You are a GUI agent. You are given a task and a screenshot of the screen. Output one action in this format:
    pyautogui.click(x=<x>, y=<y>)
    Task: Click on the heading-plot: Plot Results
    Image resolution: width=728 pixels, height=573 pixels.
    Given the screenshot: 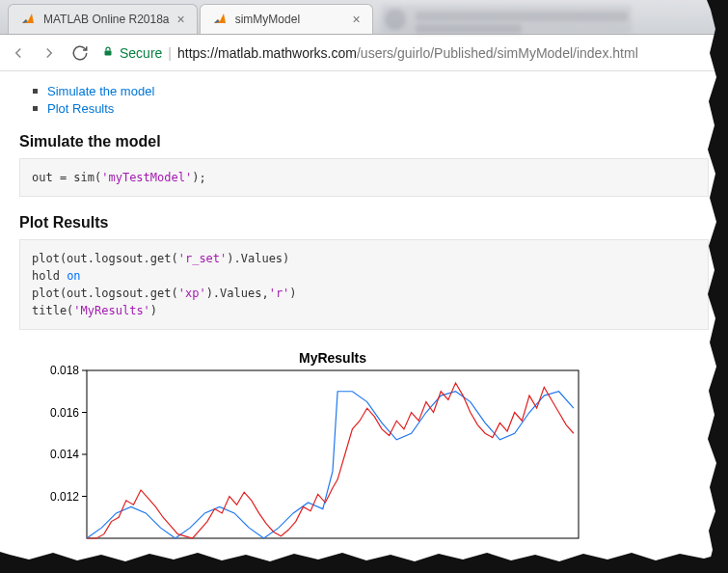 What is the action you would take?
    pyautogui.click(x=364, y=223)
    